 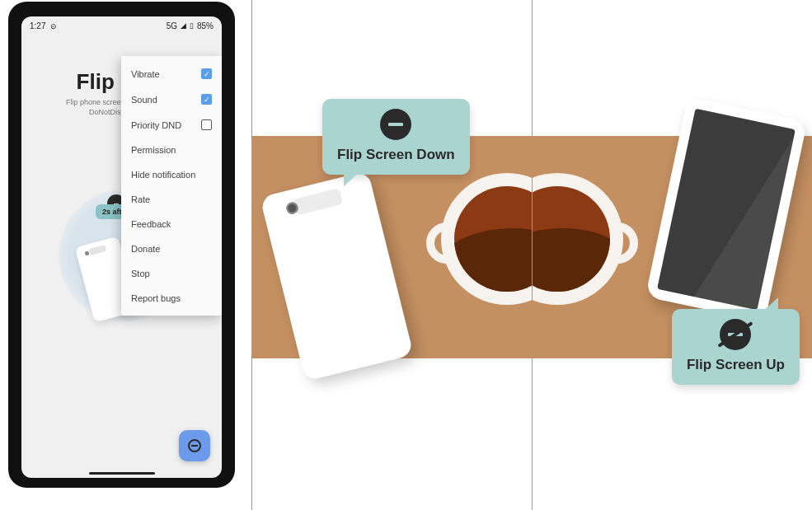 I want to click on camera-bar, so click(x=318, y=201).